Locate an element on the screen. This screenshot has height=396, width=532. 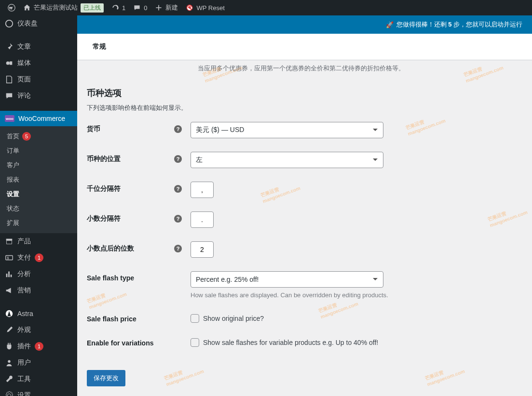
sidebar-item-tools: 工具 is located at coordinates (39, 379).